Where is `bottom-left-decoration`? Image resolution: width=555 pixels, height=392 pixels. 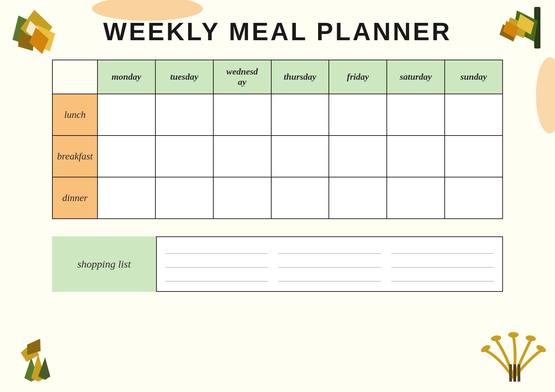
bottom-left-decoration is located at coordinates (40, 352).